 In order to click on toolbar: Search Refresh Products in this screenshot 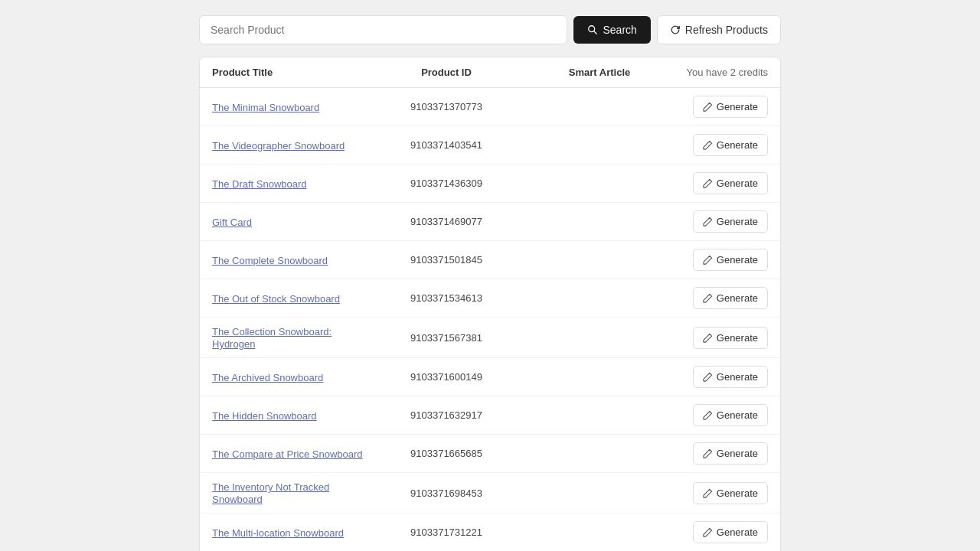, I will do `click(490, 30)`.